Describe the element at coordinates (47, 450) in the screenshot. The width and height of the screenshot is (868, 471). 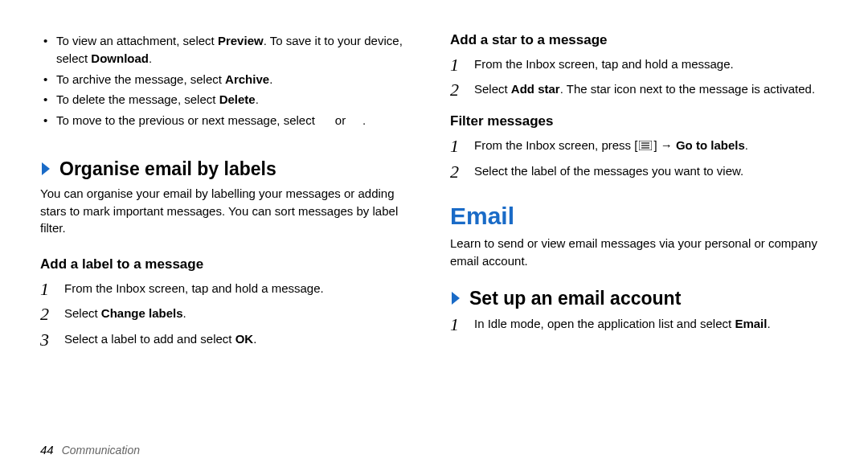
I see `page-number: 44` at that location.